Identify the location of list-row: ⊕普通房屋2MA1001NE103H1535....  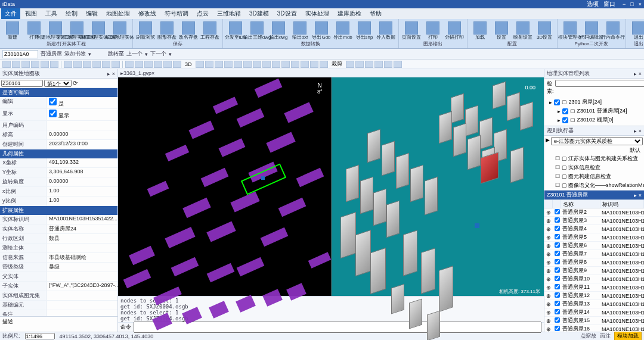
(594, 213).